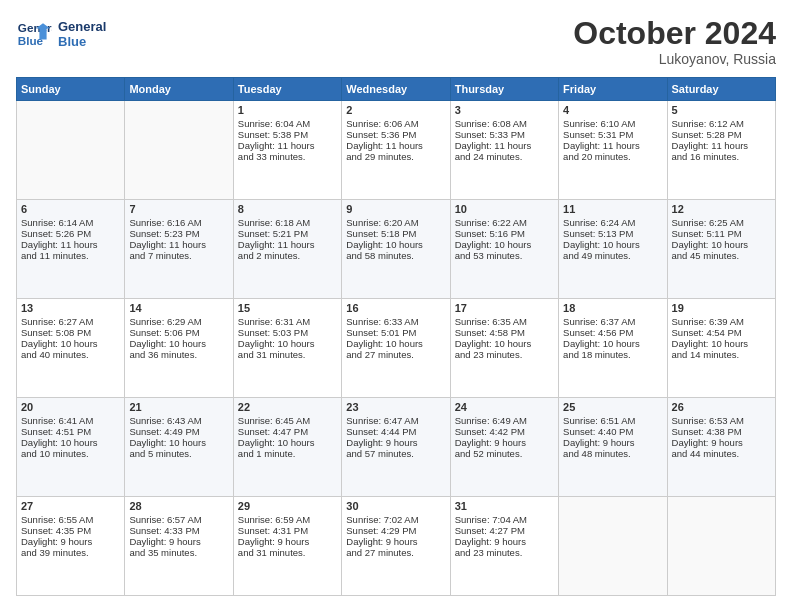 The height and width of the screenshot is (612, 792). I want to click on day-info: Sunrise: 6:16 AM, so click(178, 222).